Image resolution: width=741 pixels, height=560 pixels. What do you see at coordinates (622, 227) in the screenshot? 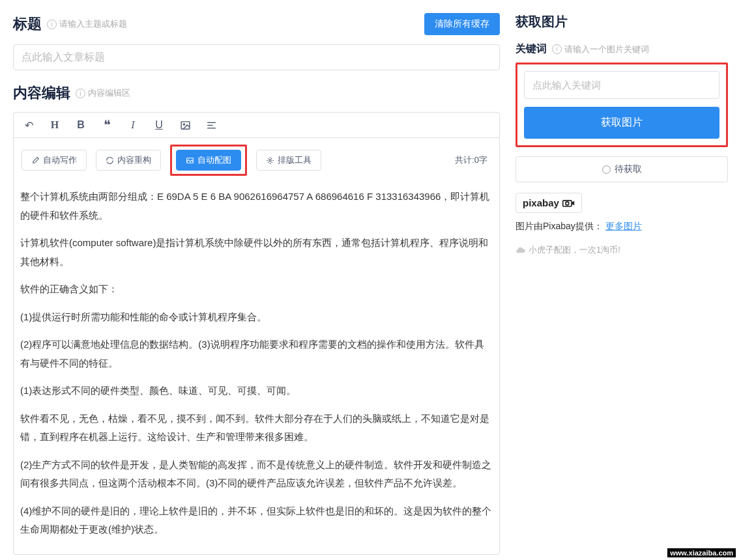
I see `provider-line: 图片由Pixabay提供： 更多图片` at bounding box center [622, 227].